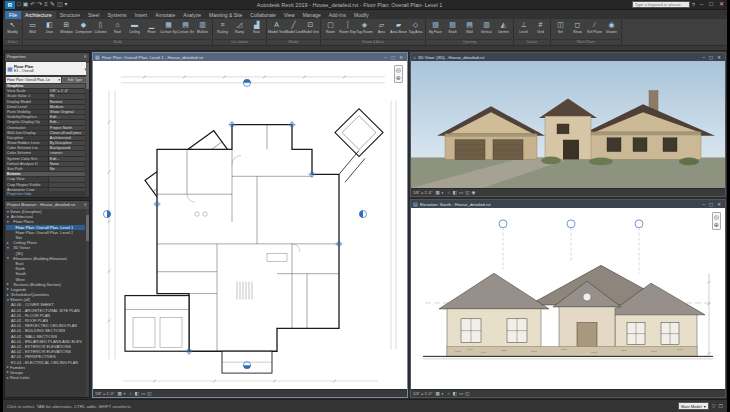 The height and width of the screenshot is (412, 730). Describe the element at coordinates (118, 27) in the screenshot. I see `ribbon-tool-button: ⌂ Roof` at that location.